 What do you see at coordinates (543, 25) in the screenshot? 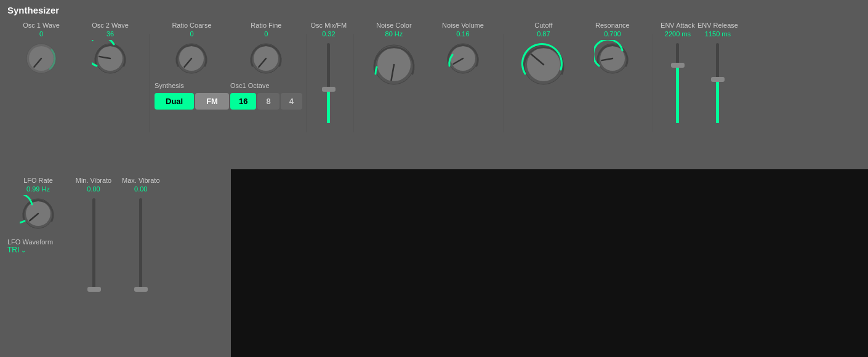
I see `cutoff-label: Cutoff` at bounding box center [543, 25].